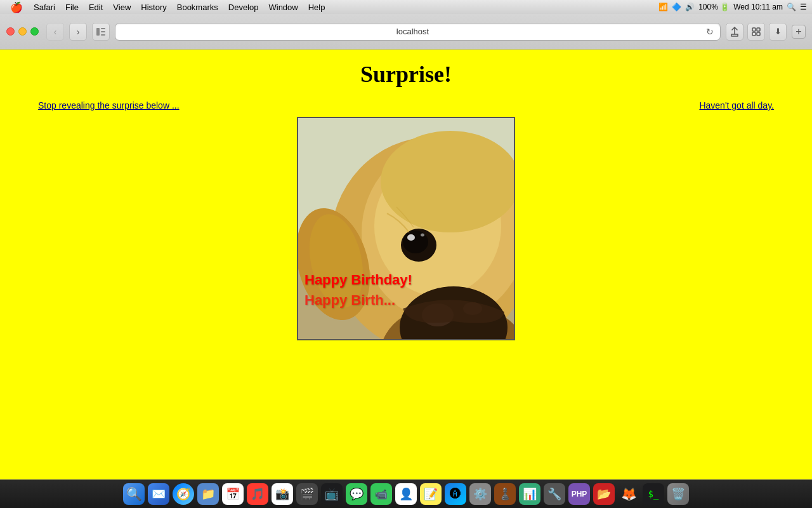 This screenshot has height=508, width=812. Describe the element at coordinates (406, 99) in the screenshot. I see `page-links: Stop revealing the surprise below ... Ha…` at that location.